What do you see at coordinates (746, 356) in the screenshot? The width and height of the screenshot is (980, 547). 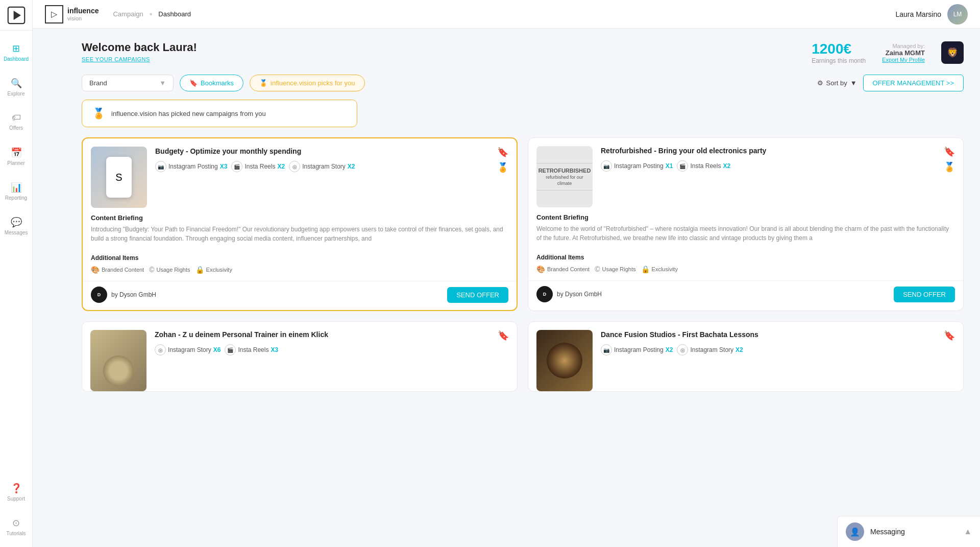 I see `card-top: Dance Fusion Studios - First Bachata Les…` at bounding box center [746, 356].